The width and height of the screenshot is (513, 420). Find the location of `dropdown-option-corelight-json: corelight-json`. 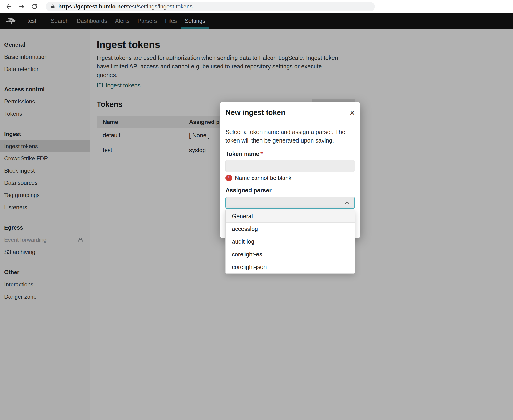

dropdown-option-corelight-json: corelight-json is located at coordinates (290, 267).